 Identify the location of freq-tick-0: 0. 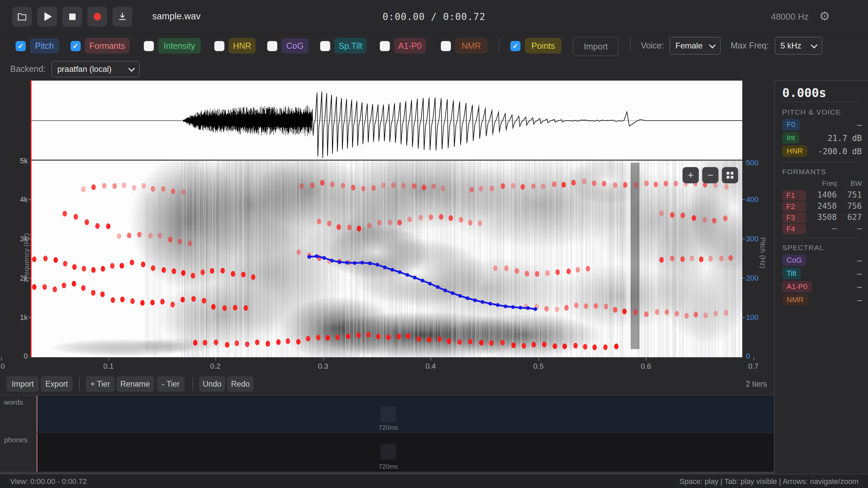
(17, 356).